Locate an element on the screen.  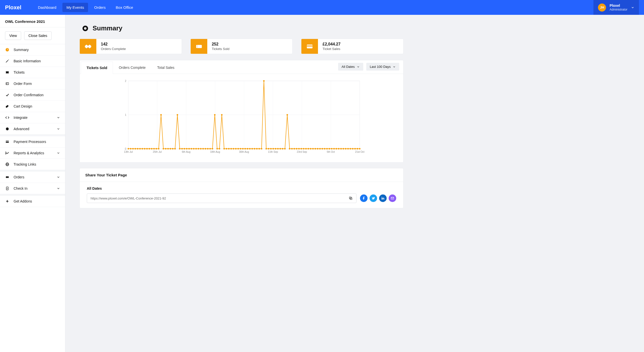
social-share is located at coordinates (378, 198).